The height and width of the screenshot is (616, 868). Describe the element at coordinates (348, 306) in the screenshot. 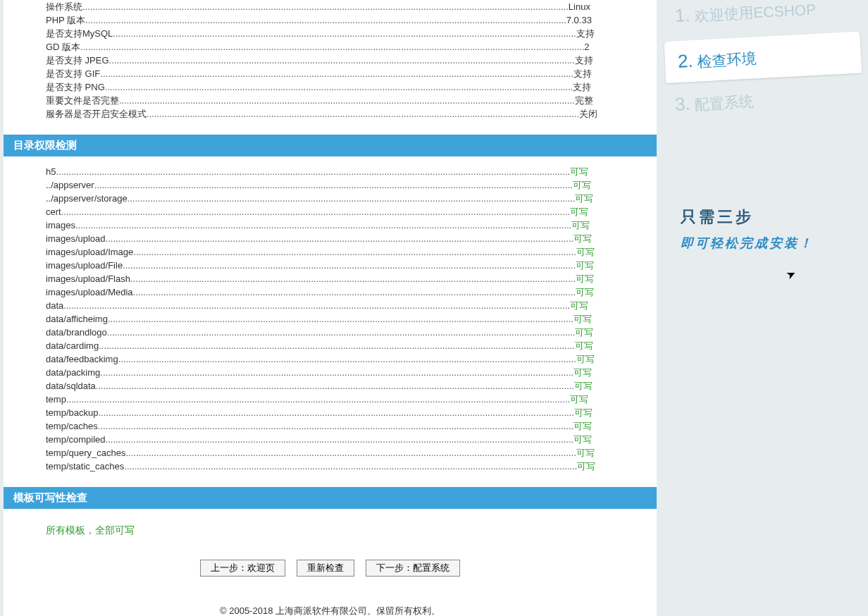

I see `info-row: data....................................…` at that location.